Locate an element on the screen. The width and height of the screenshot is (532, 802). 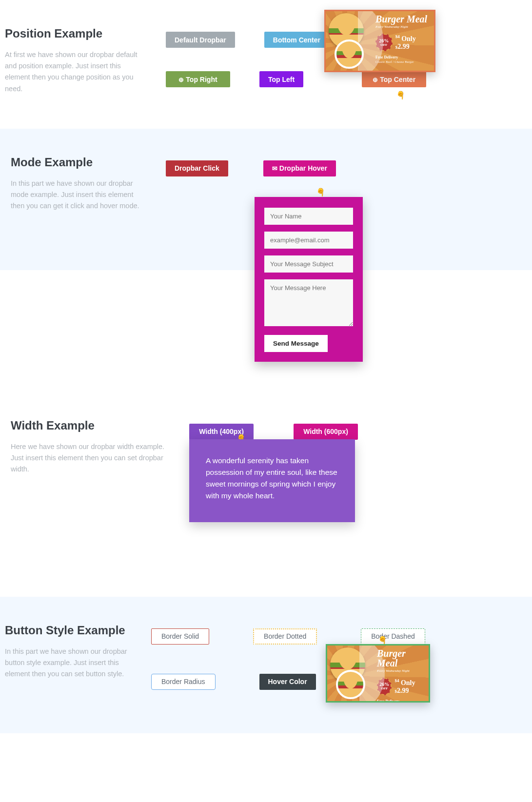
top-center-button: Top Center is located at coordinates (394, 79).